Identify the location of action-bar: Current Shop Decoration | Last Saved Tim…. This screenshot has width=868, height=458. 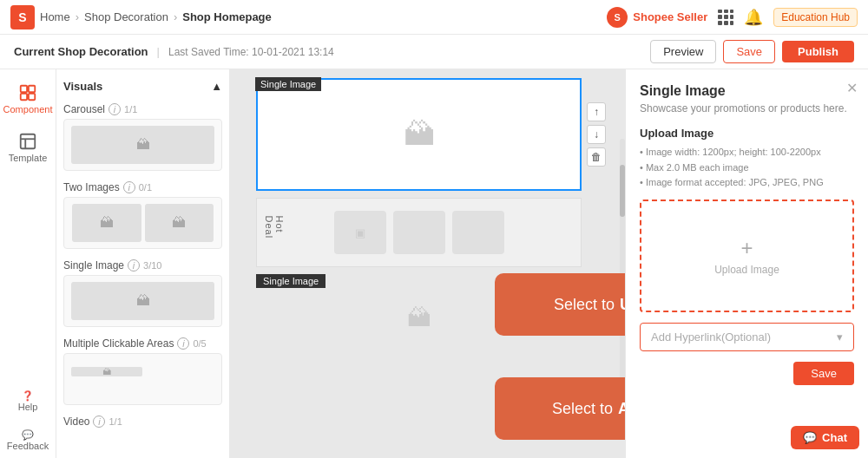
(434, 52).